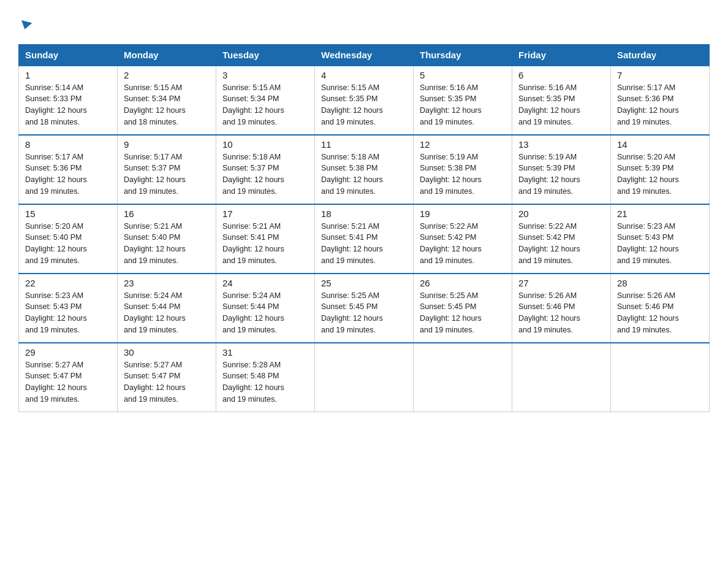 This screenshot has width=728, height=563. I want to click on calendar-cell: 18Sunrise: 5:21 AMSunset: 5:41 PMDayligh…, so click(364, 239).